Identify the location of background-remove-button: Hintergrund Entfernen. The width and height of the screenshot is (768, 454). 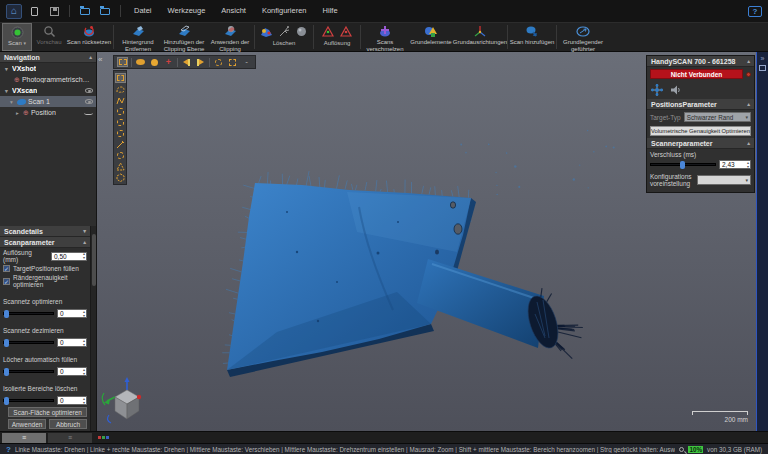
(138, 37).